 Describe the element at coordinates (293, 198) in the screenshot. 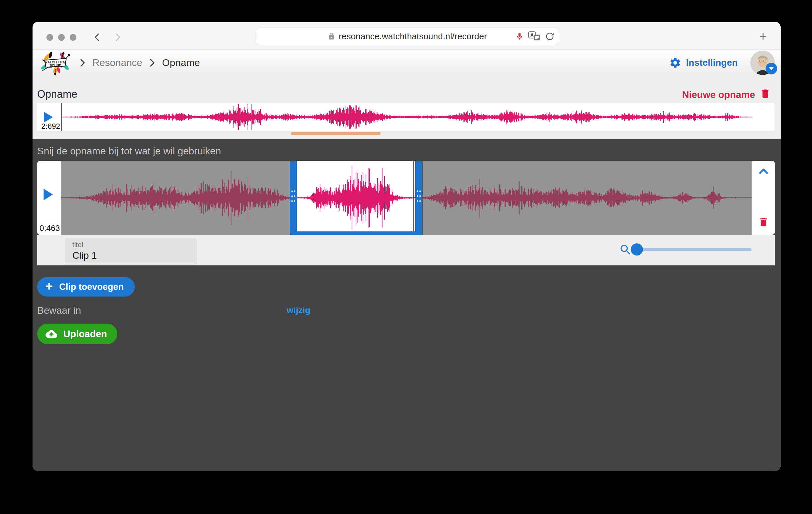

I see `selection-handle-left` at that location.